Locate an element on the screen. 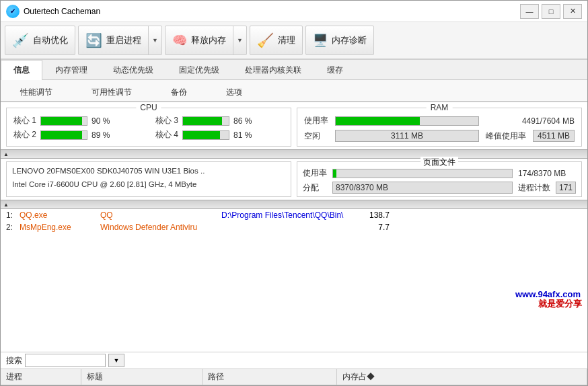 Image resolution: width=588 pixels, height=386 pixels. close-button: ✕ is located at coordinates (573, 11).